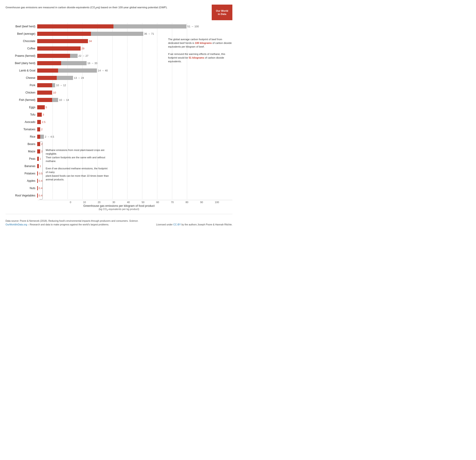 Image resolution: width=476 pixels, height=460 pixels. What do you see at coordinates (119, 85) in the screenshot?
I see `table-row: Pork10 → 12` at bounding box center [119, 85].